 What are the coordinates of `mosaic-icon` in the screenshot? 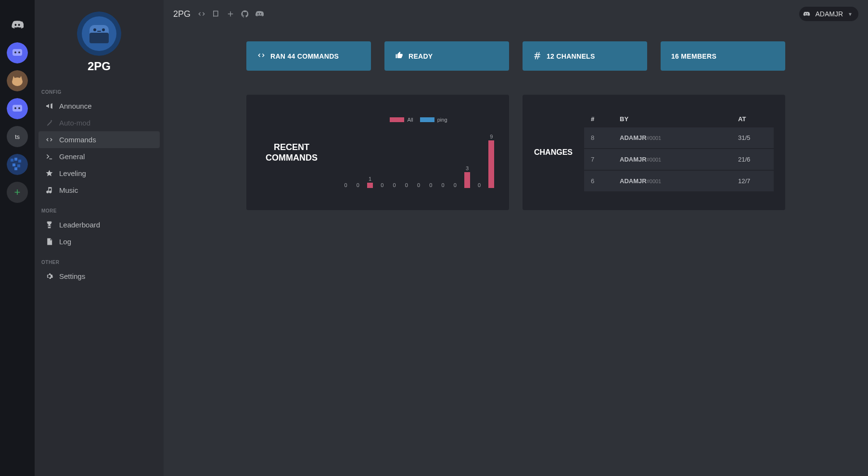 It's located at (17, 164).